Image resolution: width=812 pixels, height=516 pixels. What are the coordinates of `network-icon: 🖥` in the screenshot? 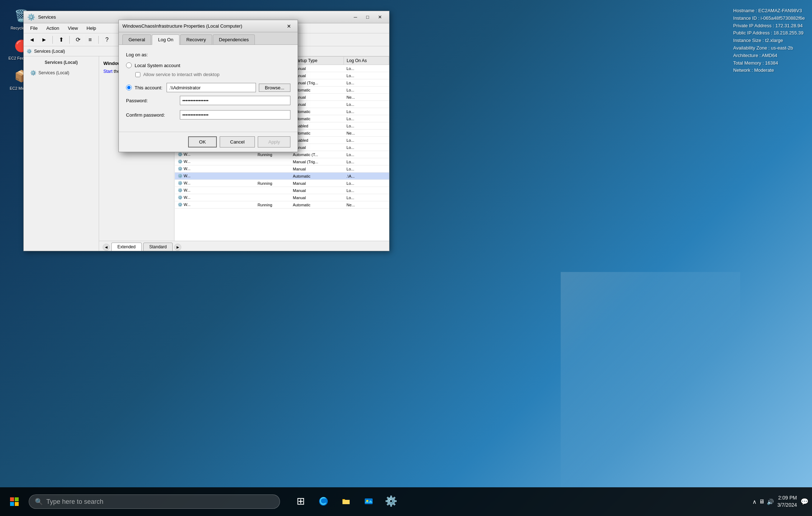 It's located at (762, 502).